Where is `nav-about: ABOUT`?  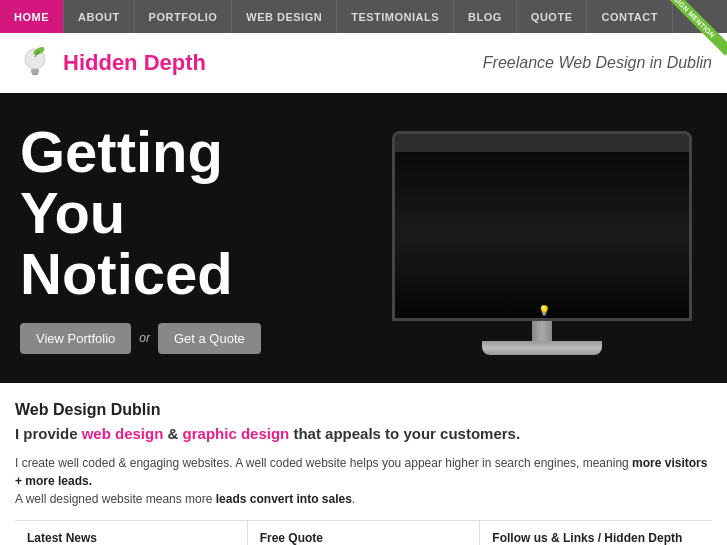
nav-about: ABOUT is located at coordinates (100, 16).